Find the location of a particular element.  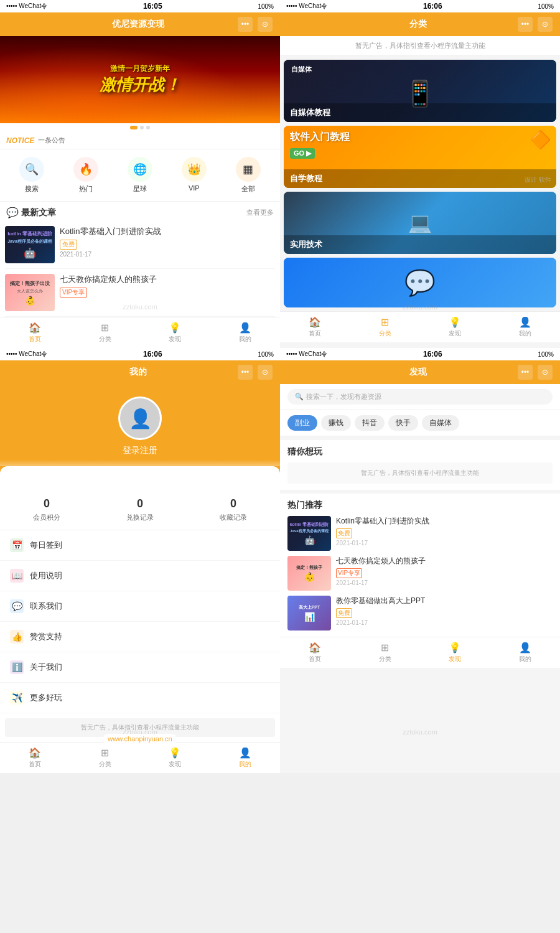

tab-category-label: 分类 is located at coordinates (105, 339).